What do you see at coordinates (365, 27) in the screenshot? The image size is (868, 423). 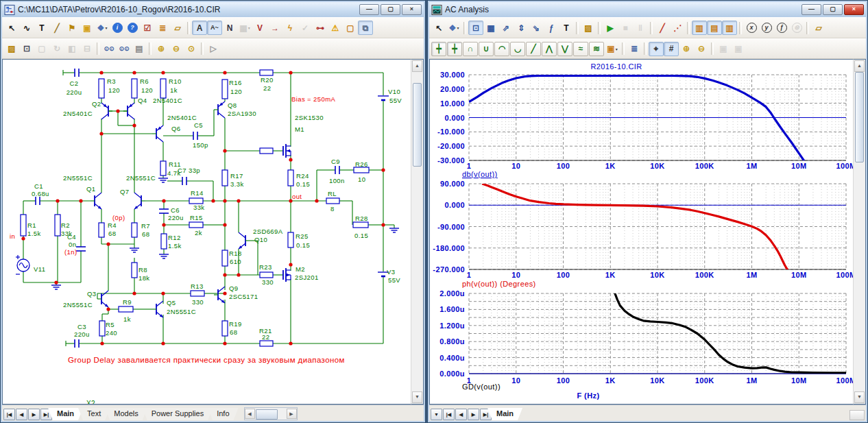 I see `region-box-button: ⧉` at bounding box center [365, 27].